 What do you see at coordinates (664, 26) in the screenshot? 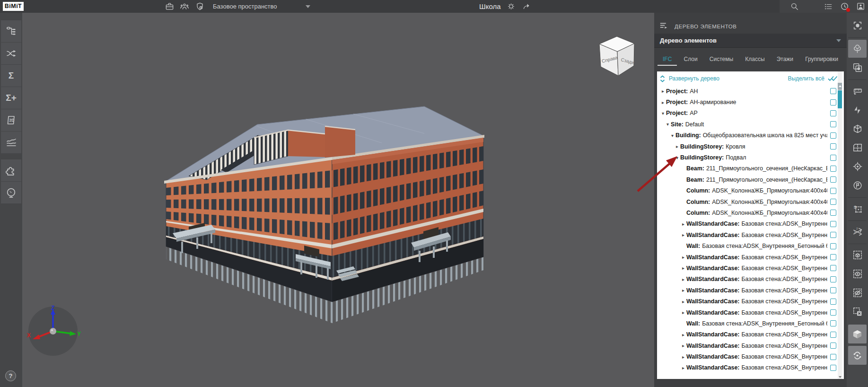
I see `panel-menu-icon` at bounding box center [664, 26].